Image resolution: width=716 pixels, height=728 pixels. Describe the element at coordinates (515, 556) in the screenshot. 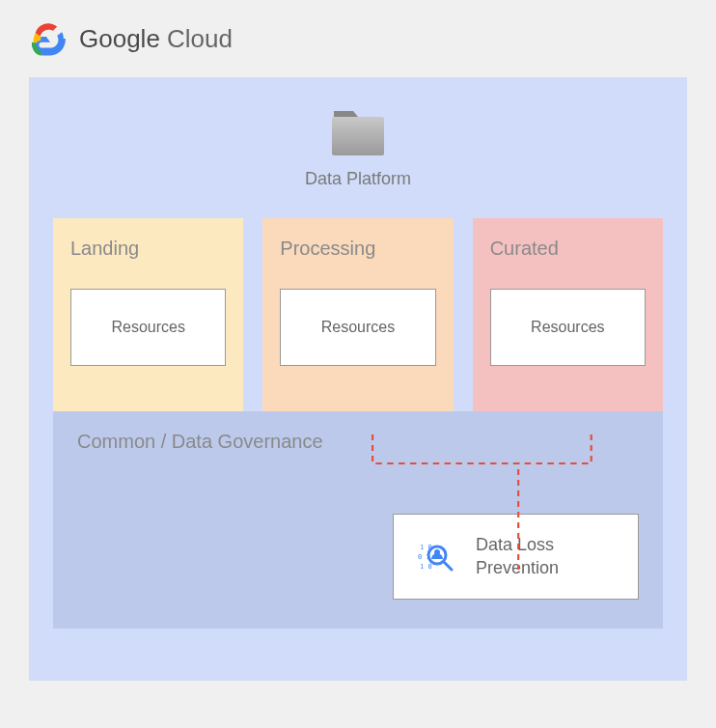

I see `dlp-box: 1 0 0 1 1 0 Data Loss Prevention` at that location.